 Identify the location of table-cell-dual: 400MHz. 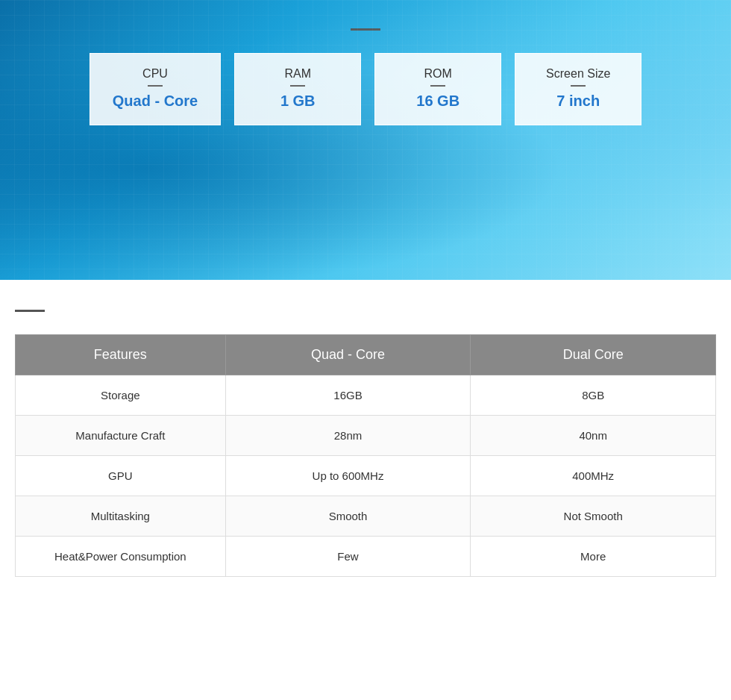
(594, 476).